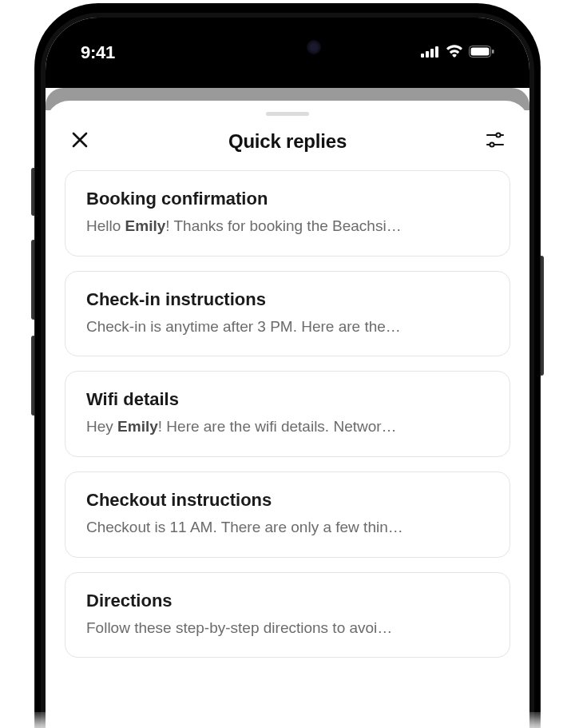 The width and height of the screenshot is (575, 728). Describe the element at coordinates (288, 226) in the screenshot. I see `quick-reply-preview: Hello Emily! Thanks for booking the Beac…` at that location.